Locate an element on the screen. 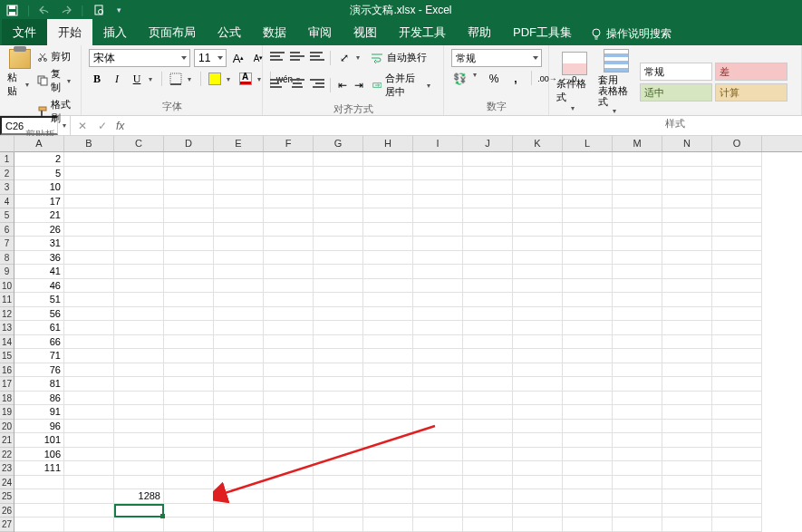 The image size is (802, 532). cell: 76 is located at coordinates (40, 371).